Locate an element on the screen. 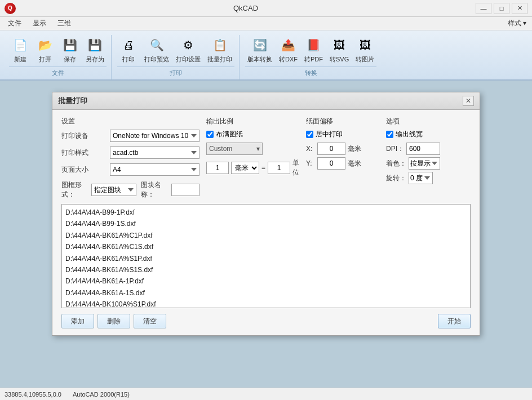  ribbon-btn-batchprint: 📋 批量打印 is located at coordinates (220, 50).